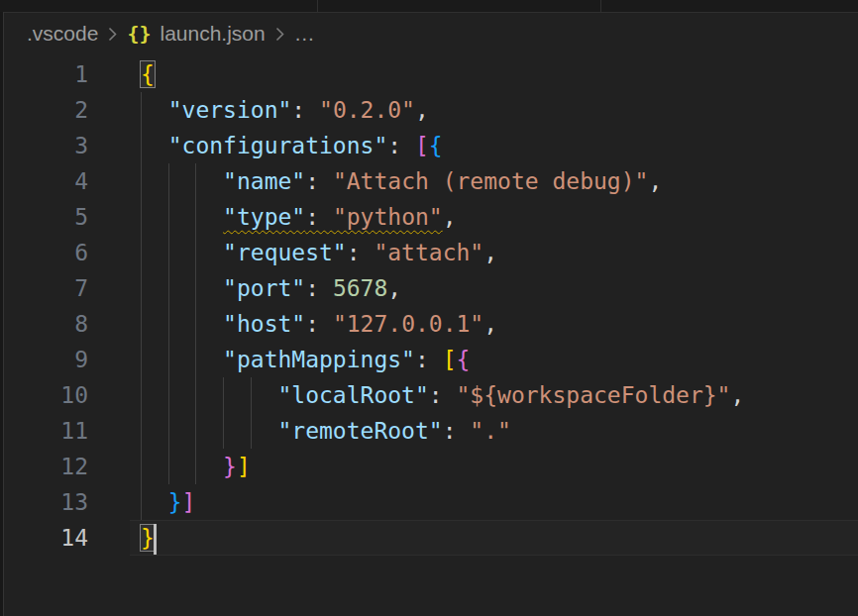  What do you see at coordinates (499, 359) in the screenshot?
I see `code-line-9: "pathMappings": [{` at bounding box center [499, 359].